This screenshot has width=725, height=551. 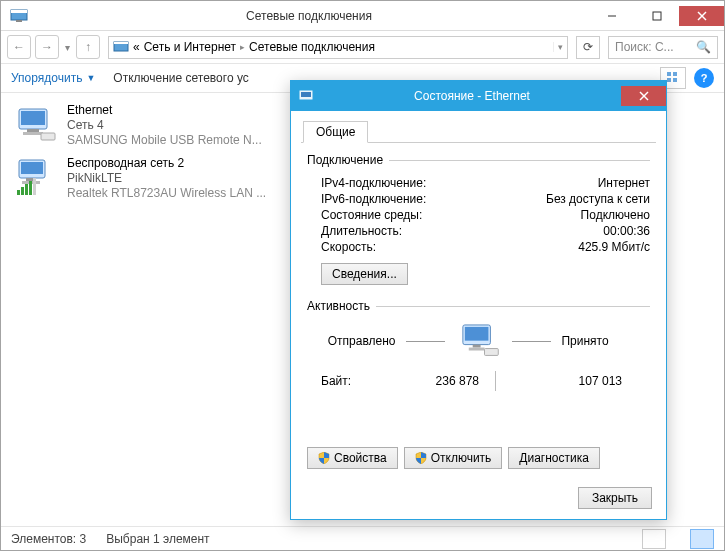 What do you see at coordinates (364, 274) in the screenshot?
I see `details-button: Сведения...` at bounding box center [364, 274].